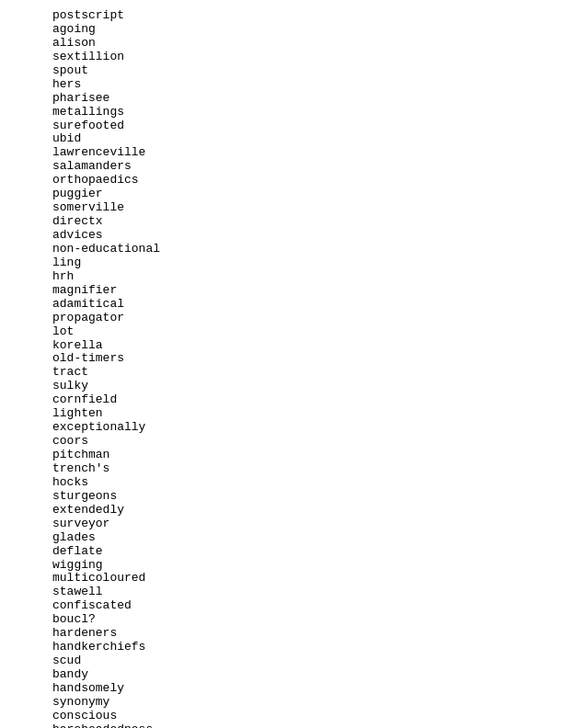  What do you see at coordinates (282, 579) in the screenshot?
I see `list-item: multicoloured` at bounding box center [282, 579].